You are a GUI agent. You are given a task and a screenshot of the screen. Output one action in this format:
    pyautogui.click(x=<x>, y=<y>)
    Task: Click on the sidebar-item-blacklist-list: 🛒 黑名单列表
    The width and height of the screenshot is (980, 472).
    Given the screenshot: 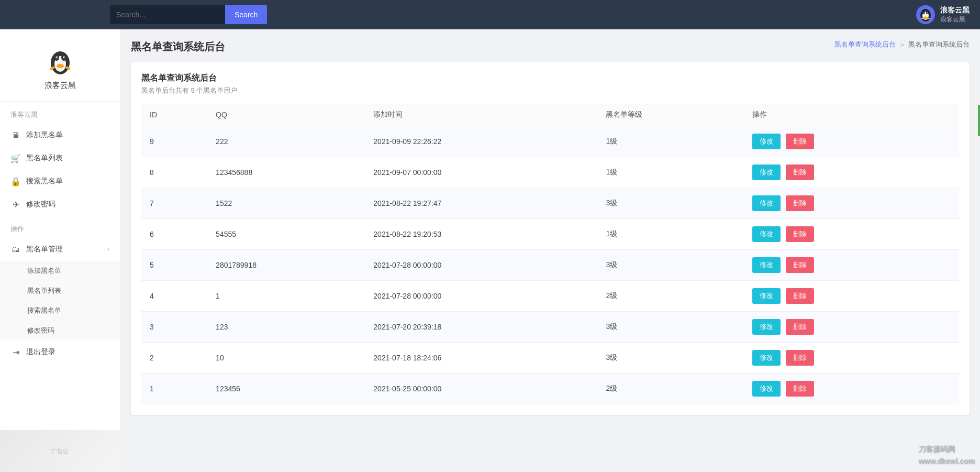 What is the action you would take?
    pyautogui.click(x=60, y=158)
    